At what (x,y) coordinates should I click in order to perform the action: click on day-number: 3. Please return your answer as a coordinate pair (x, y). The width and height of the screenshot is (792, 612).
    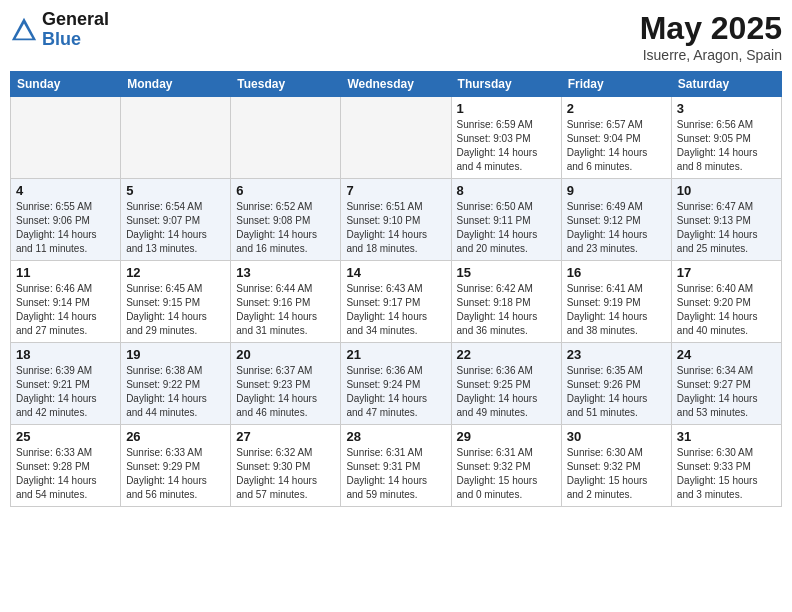
    Looking at the image, I should click on (726, 108).